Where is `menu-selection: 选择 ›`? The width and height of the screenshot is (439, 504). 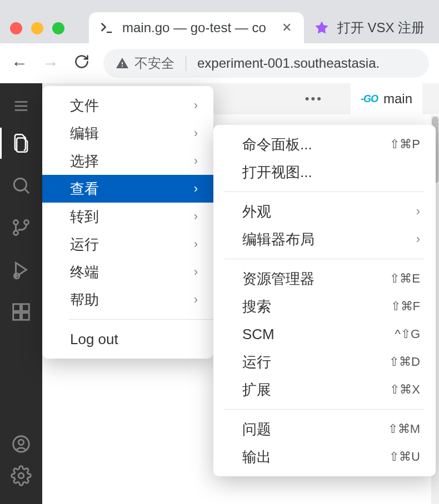
menu-selection: 选择 › is located at coordinates (128, 161).